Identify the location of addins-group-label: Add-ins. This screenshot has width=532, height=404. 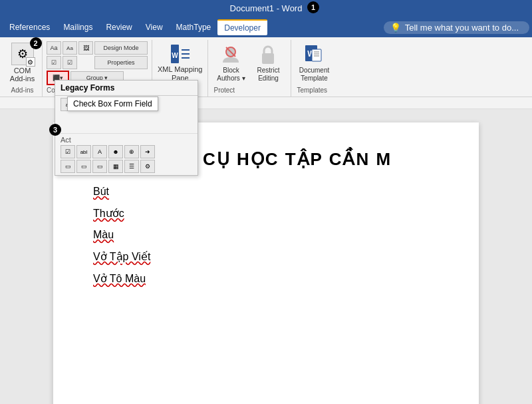
(23, 91).